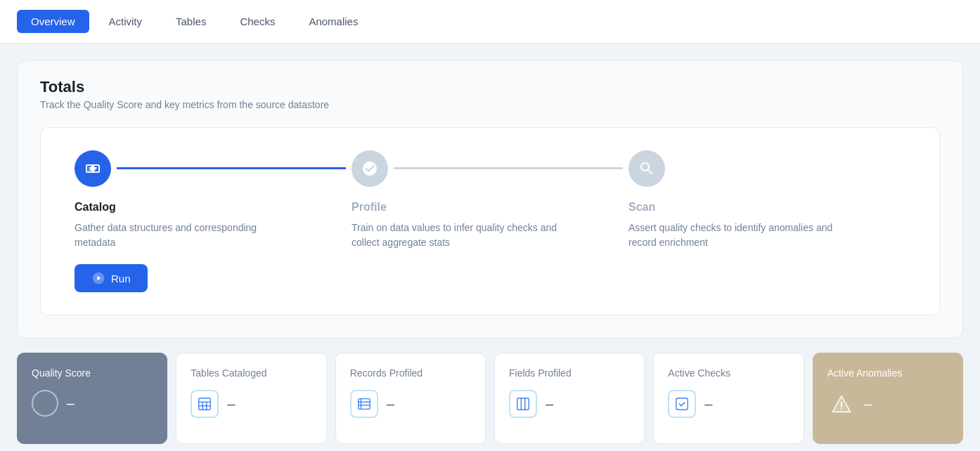 Image resolution: width=980 pixels, height=451 pixels. Describe the element at coordinates (457, 207) in the screenshot. I see `profile-step-title: Profile` at that location.